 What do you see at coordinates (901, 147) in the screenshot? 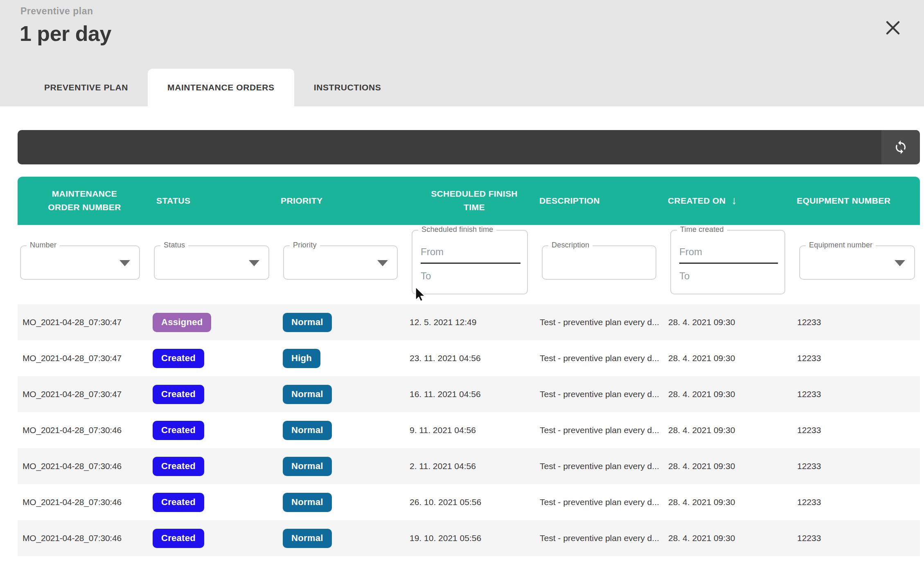
I see `refresh-icon` at bounding box center [901, 147].